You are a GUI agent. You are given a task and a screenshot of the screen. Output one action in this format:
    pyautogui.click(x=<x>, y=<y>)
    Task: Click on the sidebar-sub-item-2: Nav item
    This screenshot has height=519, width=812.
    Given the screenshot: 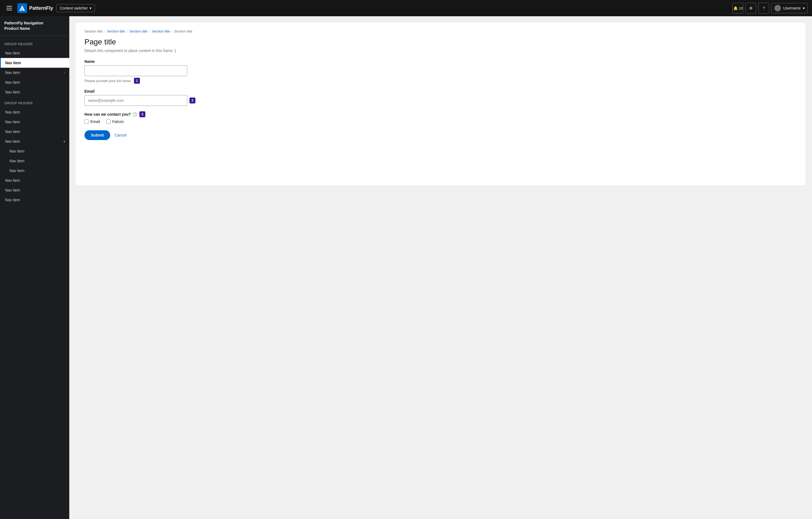 What is the action you would take?
    pyautogui.click(x=34, y=161)
    